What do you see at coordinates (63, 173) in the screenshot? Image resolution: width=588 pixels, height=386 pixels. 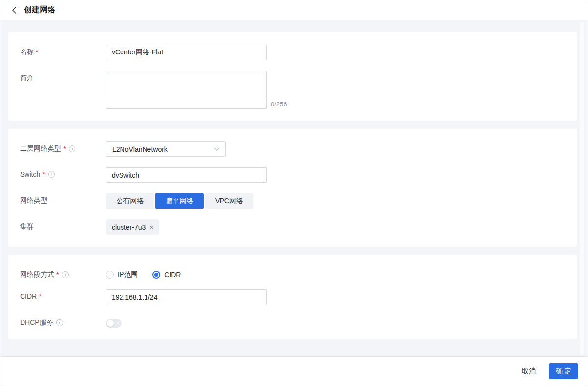 I see `switch-label: Switch * i` at bounding box center [63, 173].